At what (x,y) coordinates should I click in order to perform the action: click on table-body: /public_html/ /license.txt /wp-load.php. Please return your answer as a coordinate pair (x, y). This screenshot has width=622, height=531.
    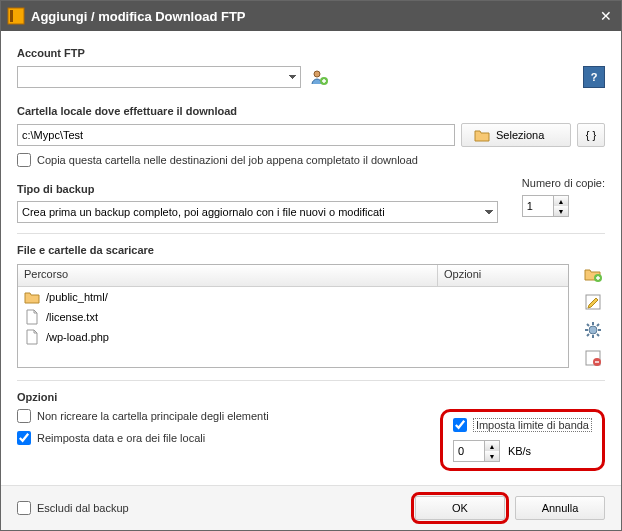
    Looking at the image, I should click on (293, 327).